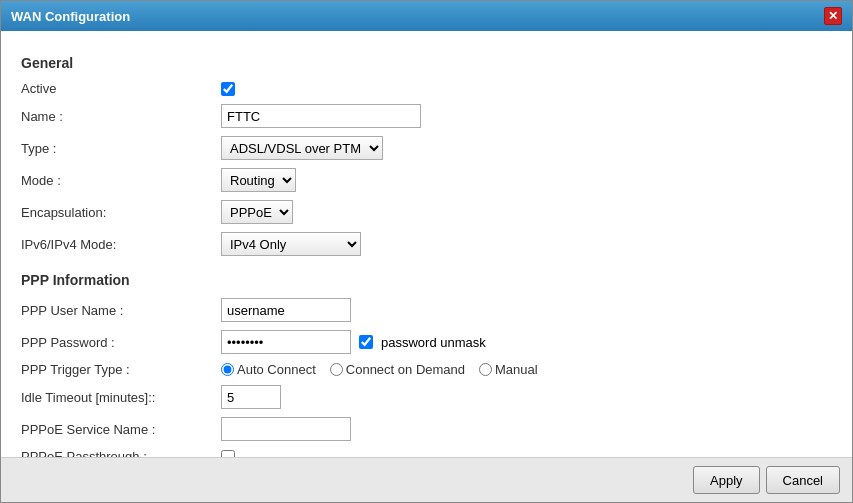  Describe the element at coordinates (291, 244) in the screenshot. I see `ipv6-select: IPv4 Only IPv6 Only IPv4/IPv6` at that location.